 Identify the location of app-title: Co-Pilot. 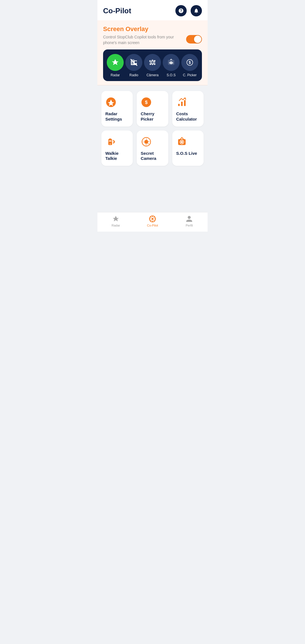
(117, 11).